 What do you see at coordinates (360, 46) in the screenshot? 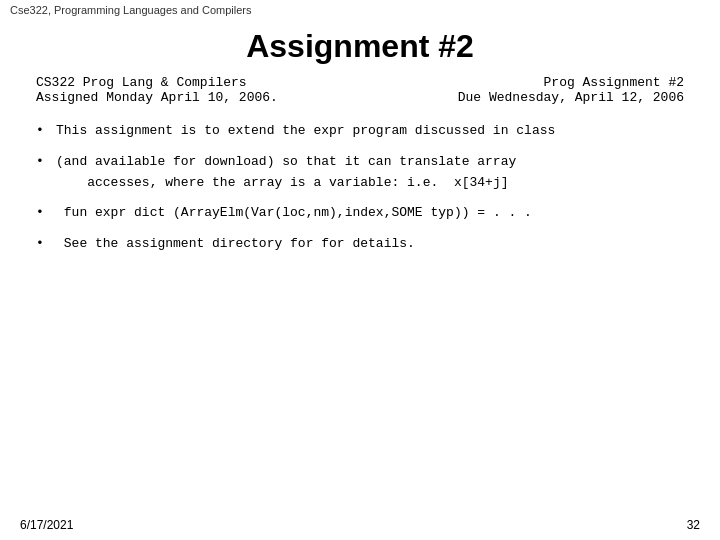
I see `page-title: Assignment #2` at bounding box center [360, 46].